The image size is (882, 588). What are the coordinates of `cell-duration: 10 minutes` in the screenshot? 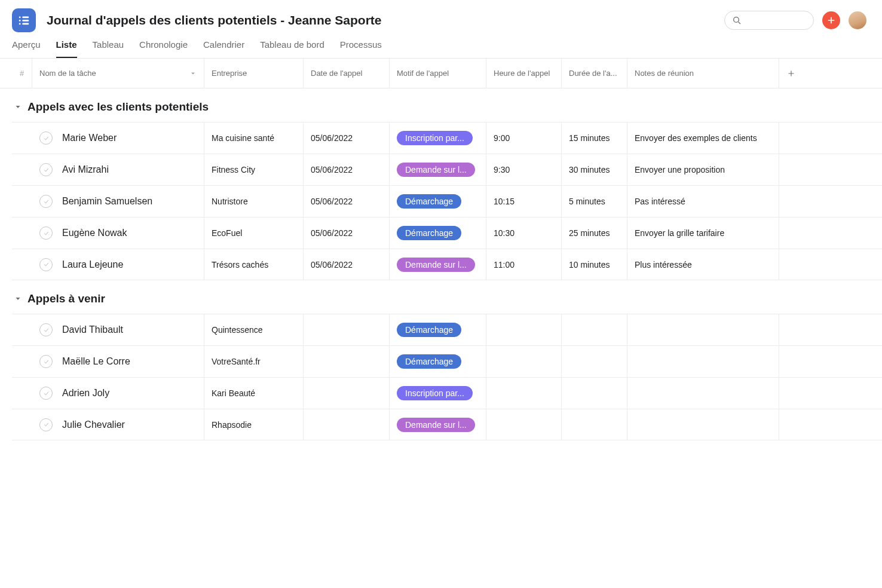 It's located at (595, 264).